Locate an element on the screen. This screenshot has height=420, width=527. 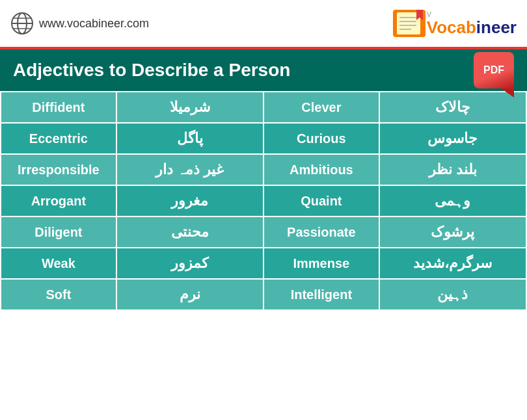
page-title: Adjectives to Describe a Person is located at coordinates (152, 70).